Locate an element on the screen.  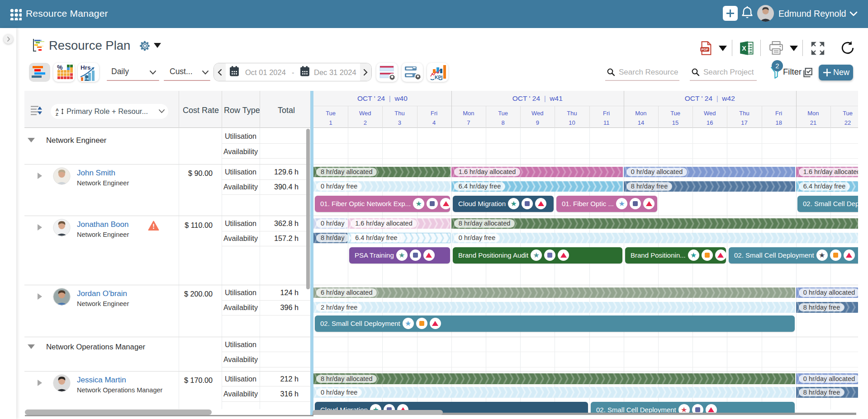
svg-text: X is located at coordinates (744, 48).